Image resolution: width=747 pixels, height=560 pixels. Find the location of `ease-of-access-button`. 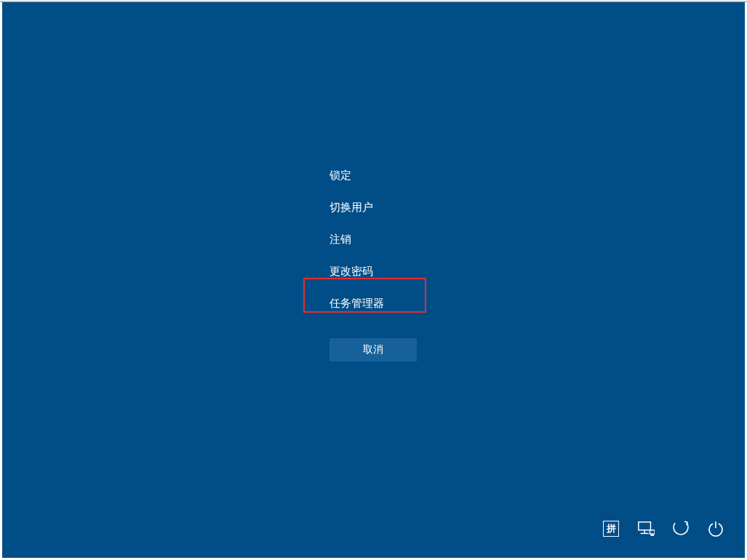

ease-of-access-button is located at coordinates (681, 529).